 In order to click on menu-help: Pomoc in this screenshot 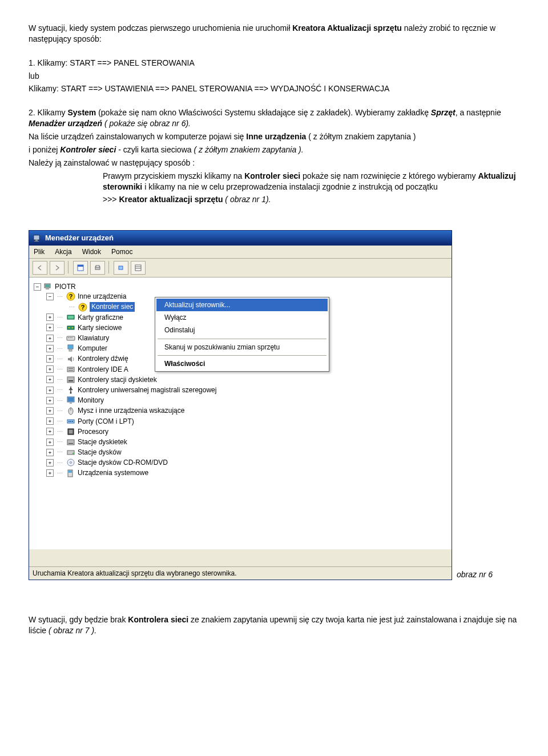, I will do `click(122, 252)`.